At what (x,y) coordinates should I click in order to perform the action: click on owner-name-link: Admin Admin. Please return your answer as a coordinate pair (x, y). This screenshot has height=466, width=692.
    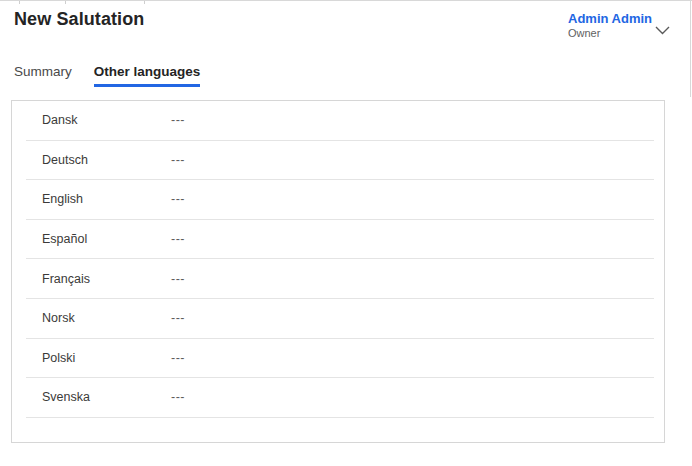
    Looking at the image, I should click on (610, 18).